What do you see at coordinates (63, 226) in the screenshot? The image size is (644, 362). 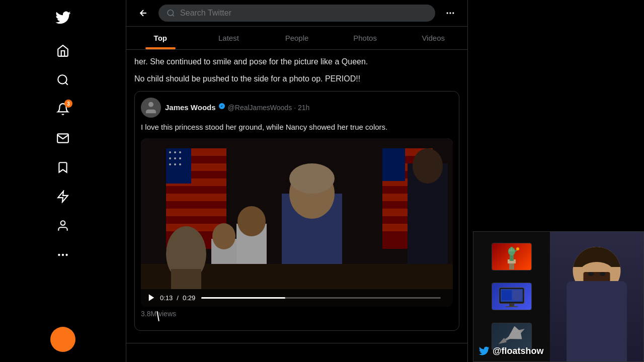 I see `sidebar-item-profile` at bounding box center [63, 226].